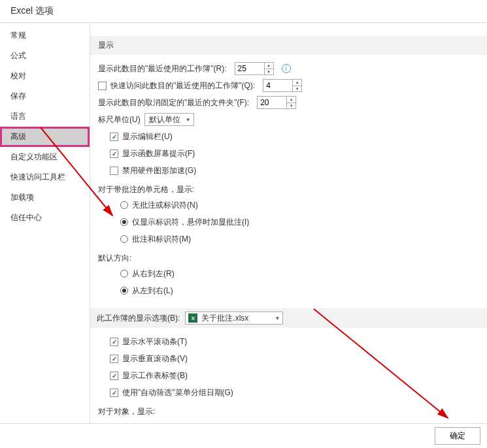 This screenshot has height=448, width=487. What do you see at coordinates (272, 103) in the screenshot?
I see `spin-unpinned-recent-input` at bounding box center [272, 103].